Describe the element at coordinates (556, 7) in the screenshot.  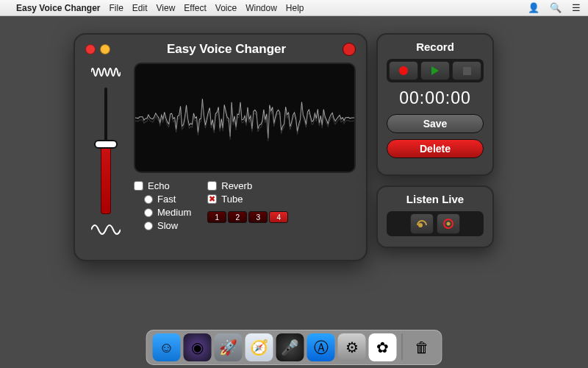
I see `spotlight-icon: 🔍` at that location.